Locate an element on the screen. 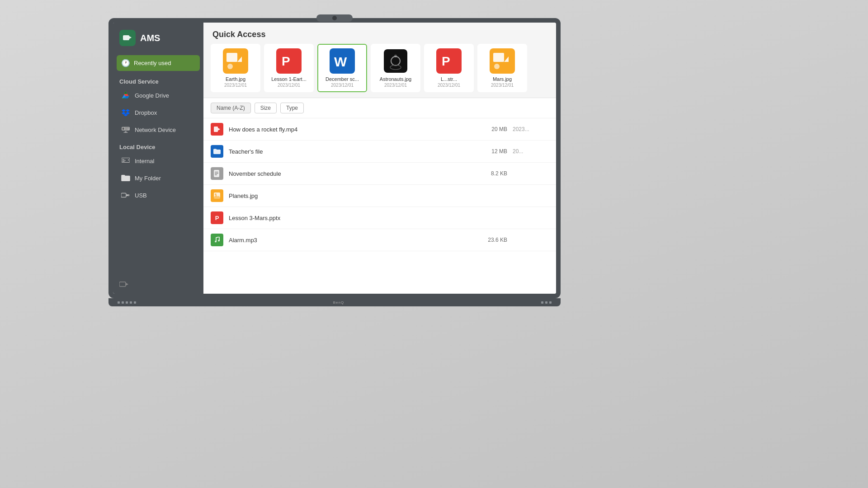  qa-item-december: W December sc... 2023/12/01 is located at coordinates (342, 68).